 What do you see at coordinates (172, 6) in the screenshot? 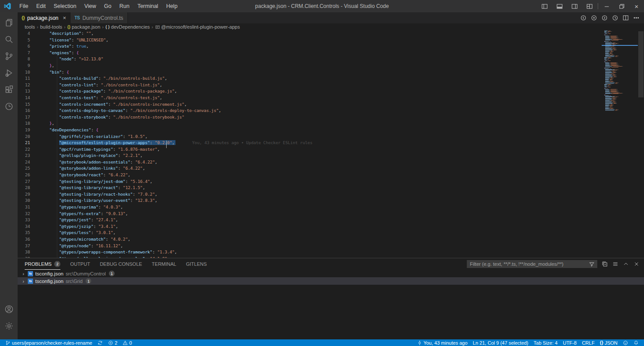
I see `menu-help: Help` at bounding box center [172, 6].